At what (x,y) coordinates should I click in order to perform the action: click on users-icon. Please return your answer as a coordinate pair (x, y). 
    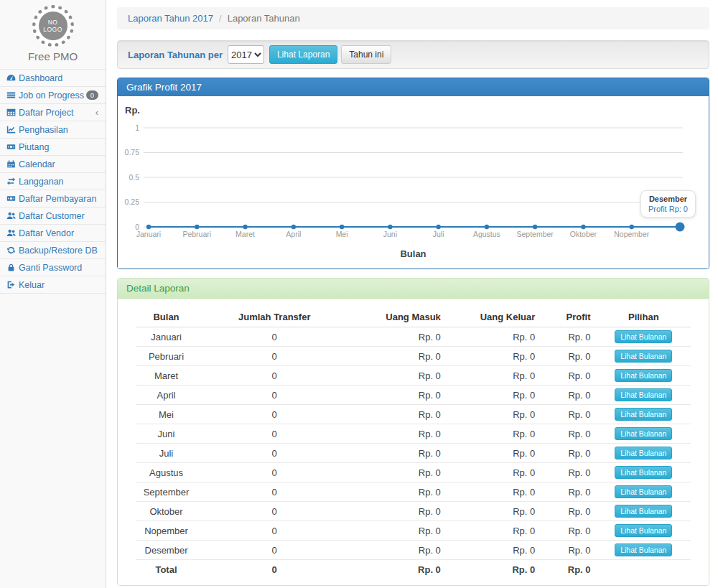
    Looking at the image, I should click on (13, 215).